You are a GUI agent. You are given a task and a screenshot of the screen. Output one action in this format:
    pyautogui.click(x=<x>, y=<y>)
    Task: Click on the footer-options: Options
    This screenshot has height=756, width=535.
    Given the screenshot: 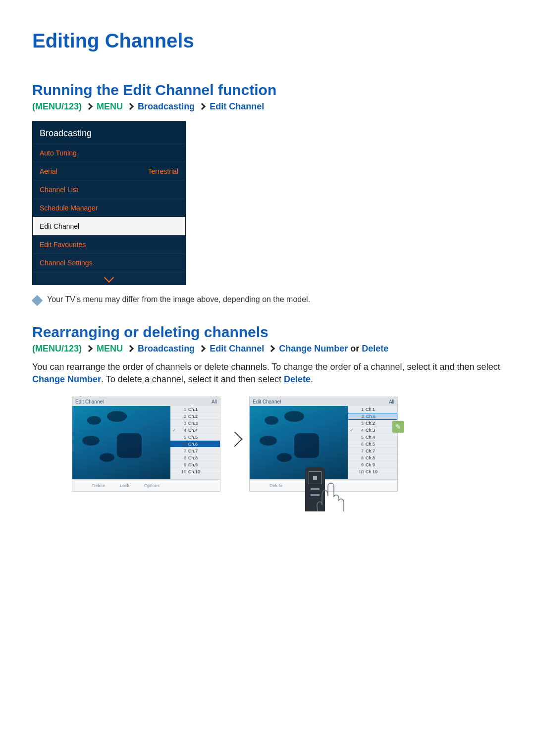 What is the action you would take?
    pyautogui.click(x=152, y=486)
    